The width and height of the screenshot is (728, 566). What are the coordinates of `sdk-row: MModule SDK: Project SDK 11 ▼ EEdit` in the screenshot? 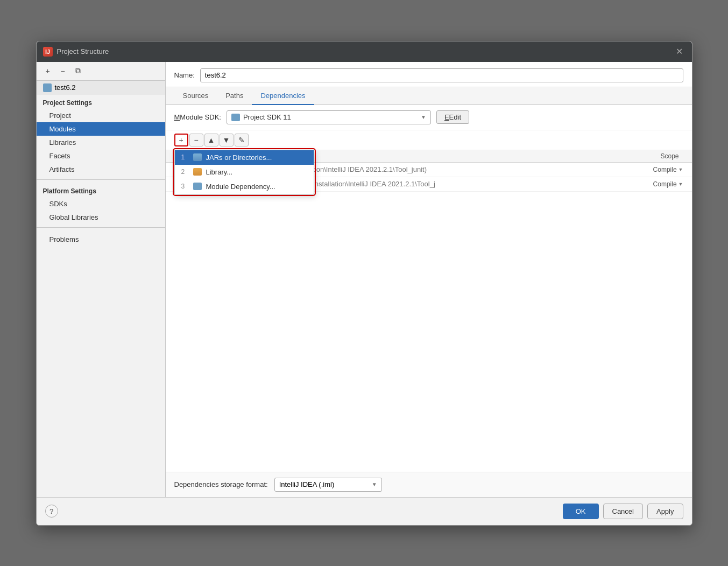 It's located at (429, 117).